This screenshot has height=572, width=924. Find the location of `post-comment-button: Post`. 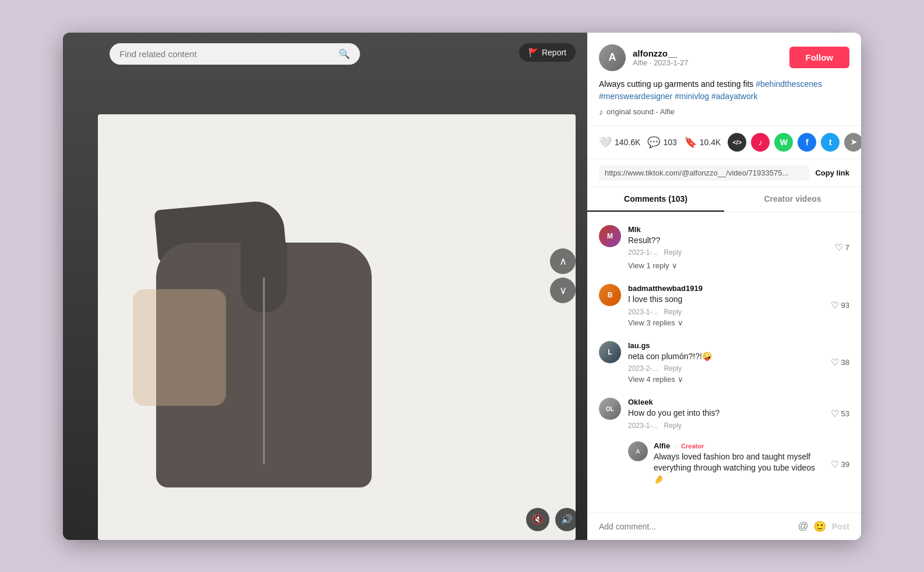

post-comment-button: Post is located at coordinates (841, 527).